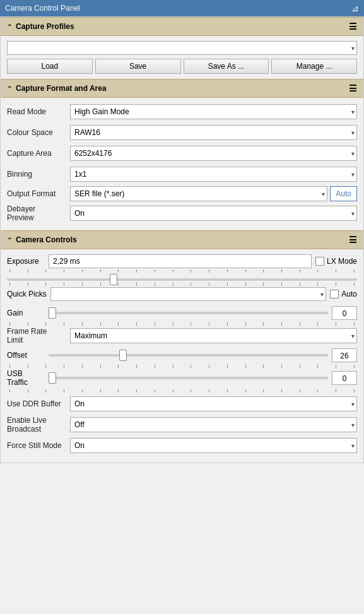 The height and width of the screenshot is (614, 364). I want to click on capture-area-select-wrapper: 6252x4176, so click(213, 153).